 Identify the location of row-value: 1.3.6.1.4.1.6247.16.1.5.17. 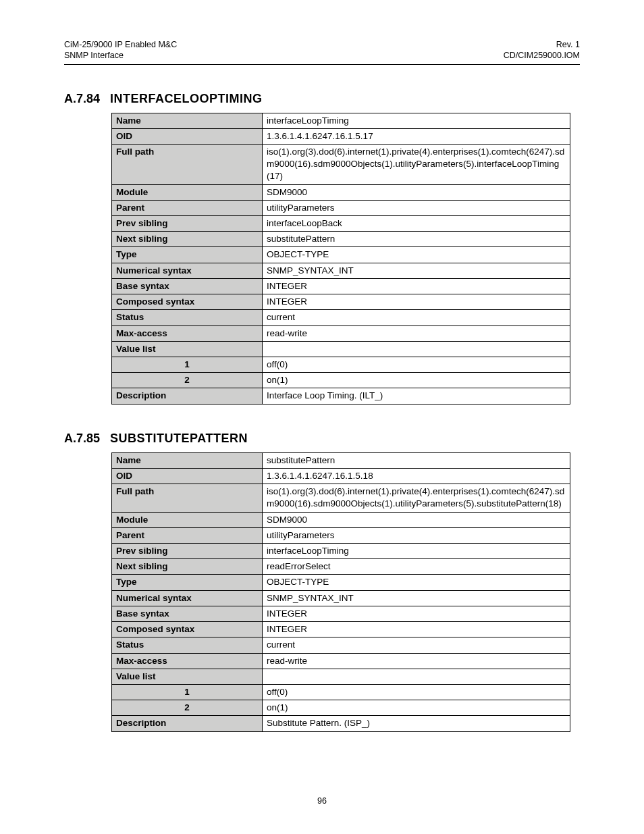
(417, 136).